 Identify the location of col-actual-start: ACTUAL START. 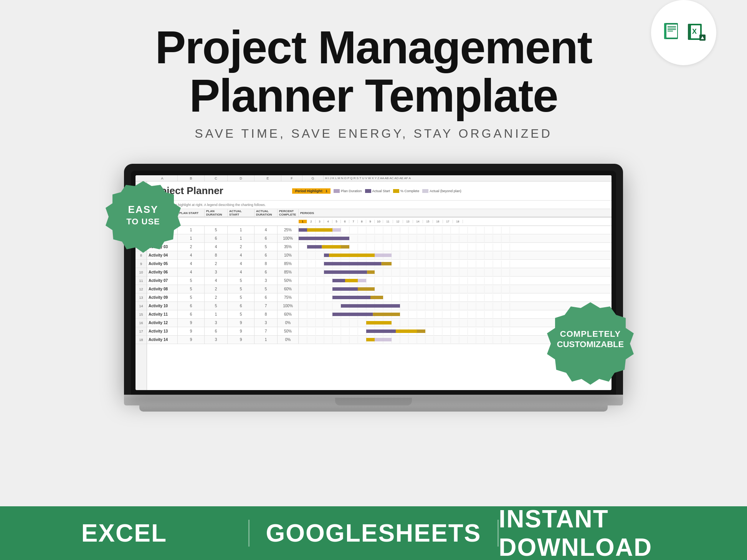
(241, 213).